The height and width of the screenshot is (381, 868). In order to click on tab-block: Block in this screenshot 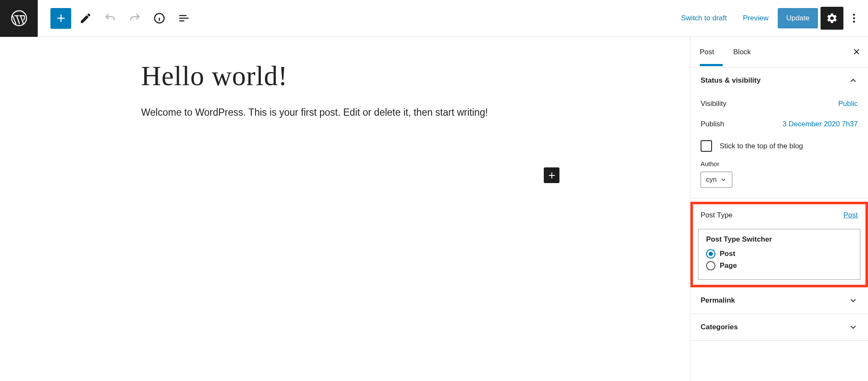, I will do `click(746, 52)`.